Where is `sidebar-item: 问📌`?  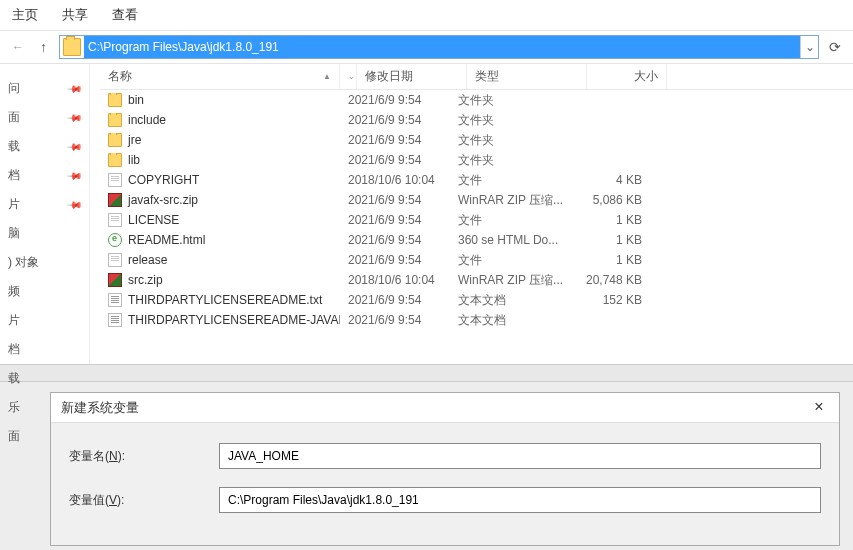
sidebar-item: 问📌 is located at coordinates (44, 88).